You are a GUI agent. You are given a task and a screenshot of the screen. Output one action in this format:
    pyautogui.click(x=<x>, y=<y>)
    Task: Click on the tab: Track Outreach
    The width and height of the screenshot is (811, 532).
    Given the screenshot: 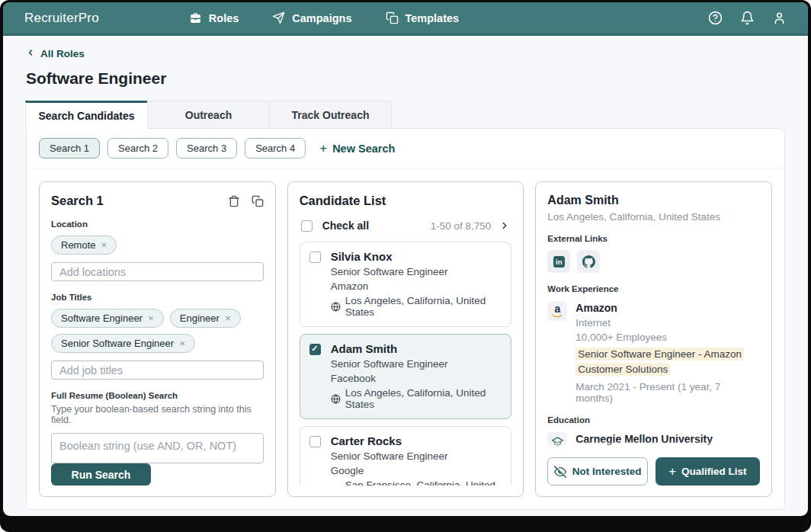 What is the action you would take?
    pyautogui.click(x=331, y=114)
    